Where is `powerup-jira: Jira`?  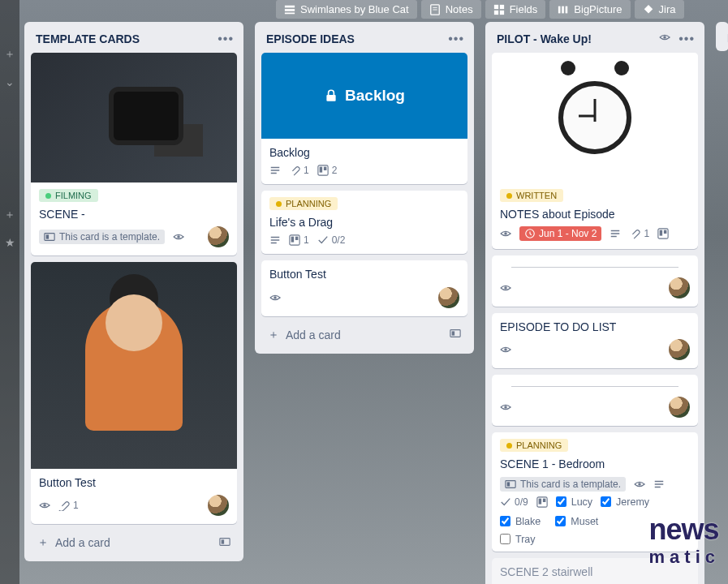 powerup-jira: Jira is located at coordinates (659, 10).